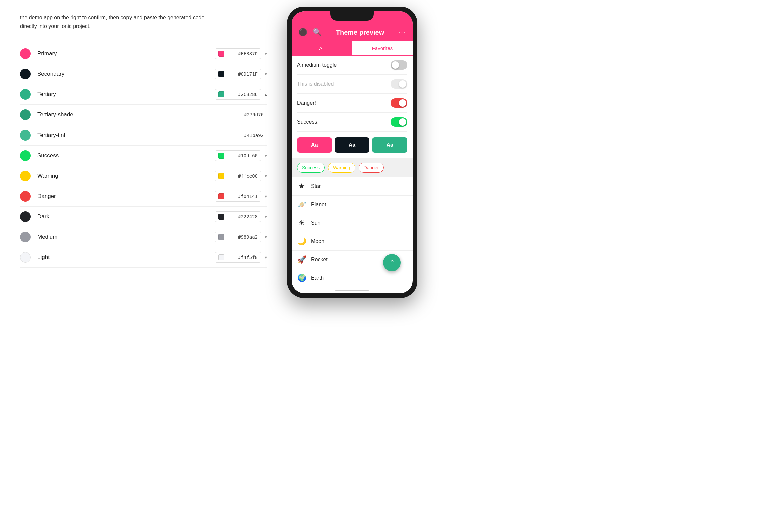  What do you see at coordinates (266, 156) in the screenshot?
I see `chevron-down-icon-success: ▾` at bounding box center [266, 156].